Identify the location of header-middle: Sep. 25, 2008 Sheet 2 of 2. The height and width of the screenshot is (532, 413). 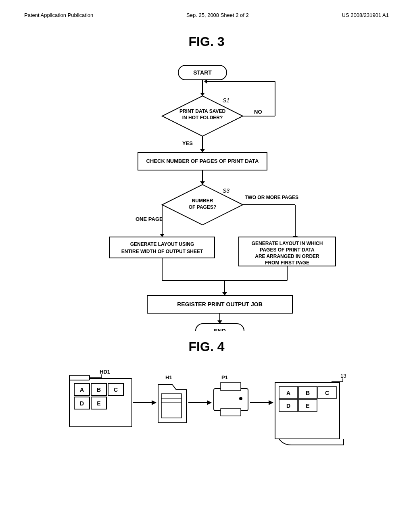
(218, 15).